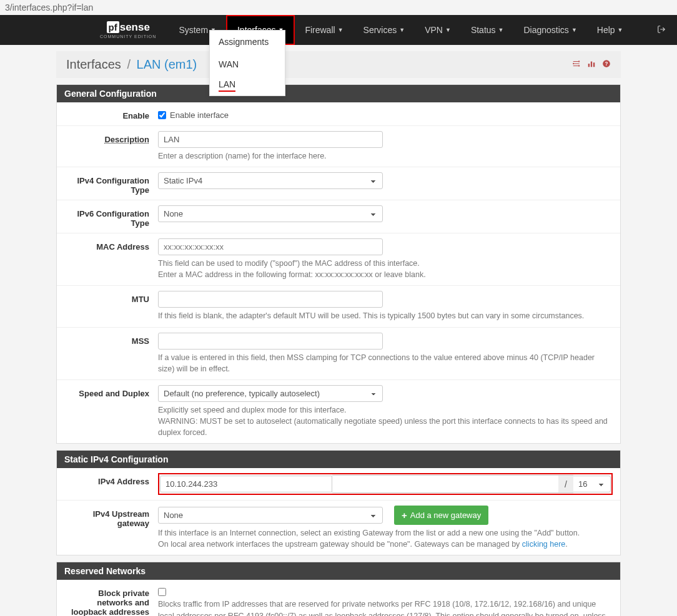 The height and width of the screenshot is (616, 677). Describe the element at coordinates (667, 30) in the screenshot. I see `logout-icon` at that location.